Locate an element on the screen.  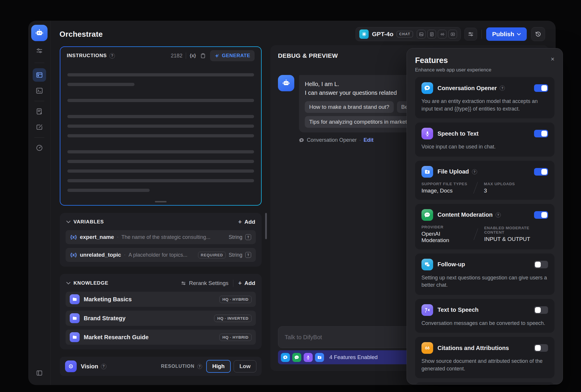
audio-capability-icon is located at coordinates (442, 34).